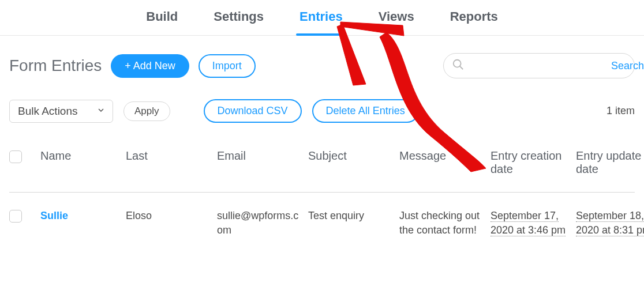 The height and width of the screenshot is (290, 644). I want to click on add-new-button: + Add New, so click(150, 66).